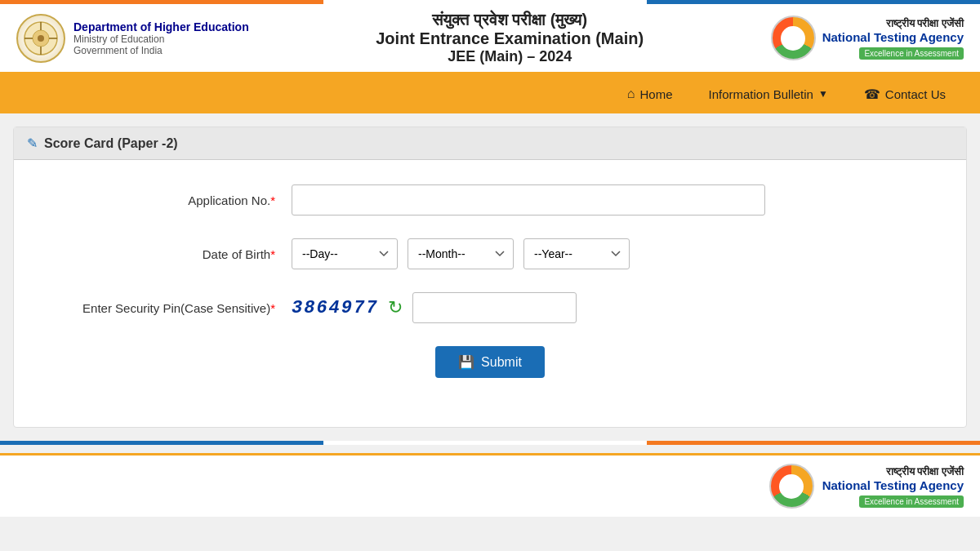  Describe the element at coordinates (466, 362) in the screenshot. I see `floppy-disk-icon: 💾` at that location.